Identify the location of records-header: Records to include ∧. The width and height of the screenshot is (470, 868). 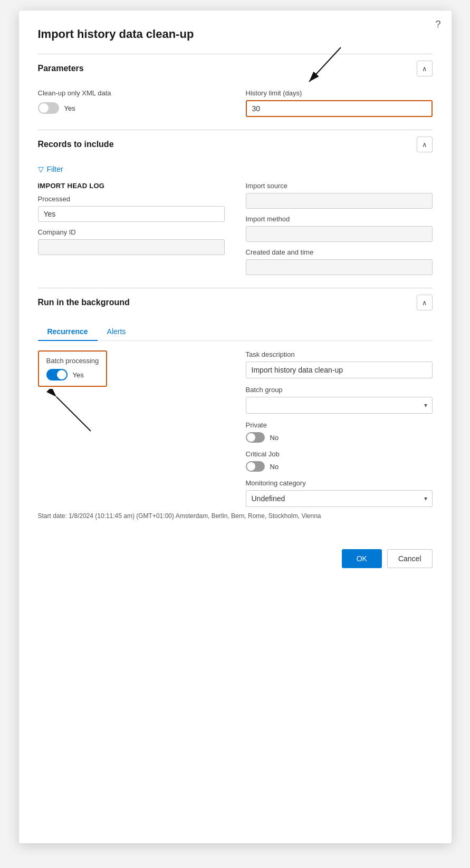
(235, 143).